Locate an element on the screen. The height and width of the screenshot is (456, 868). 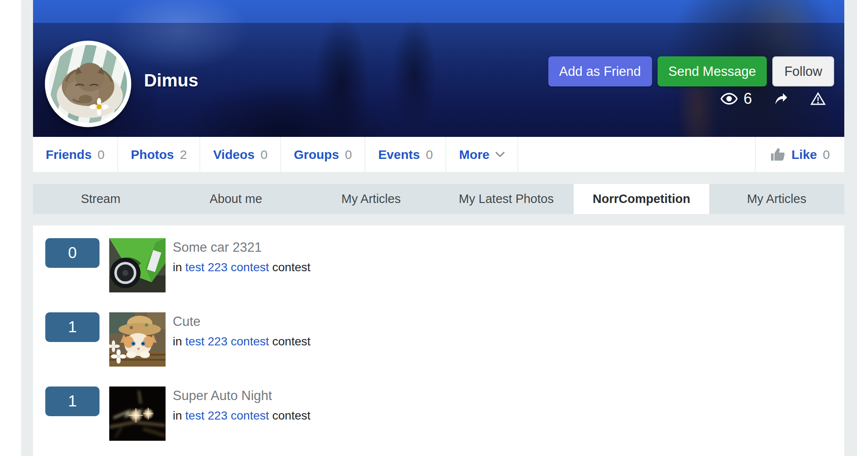
chevron-down-icon is located at coordinates (500, 155).